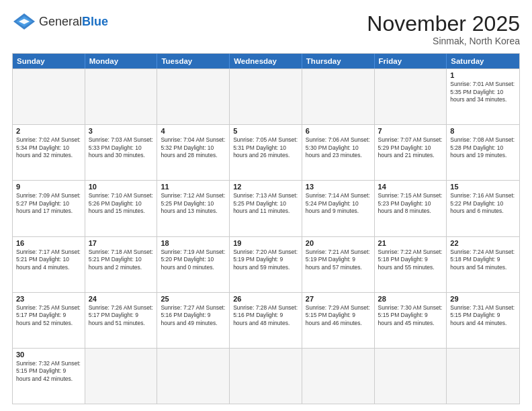 The image size is (532, 411). Describe the element at coordinates (483, 260) in the screenshot. I see `cell-info: Sunrise: 7:24 AM Sunset: 5:18 PM Dayligh…` at that location.